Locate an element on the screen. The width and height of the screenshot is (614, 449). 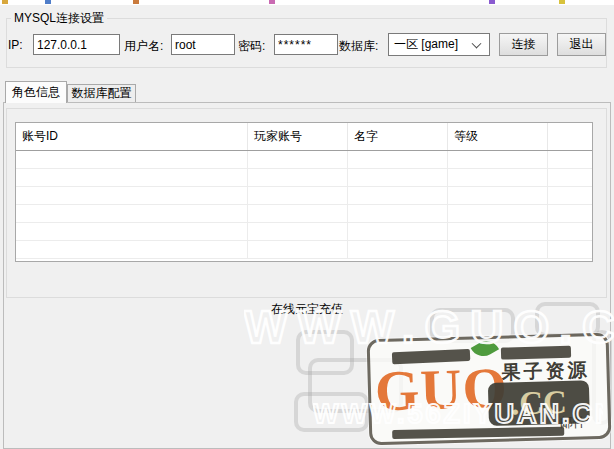
username-label: 用户名: is located at coordinates (144, 46).